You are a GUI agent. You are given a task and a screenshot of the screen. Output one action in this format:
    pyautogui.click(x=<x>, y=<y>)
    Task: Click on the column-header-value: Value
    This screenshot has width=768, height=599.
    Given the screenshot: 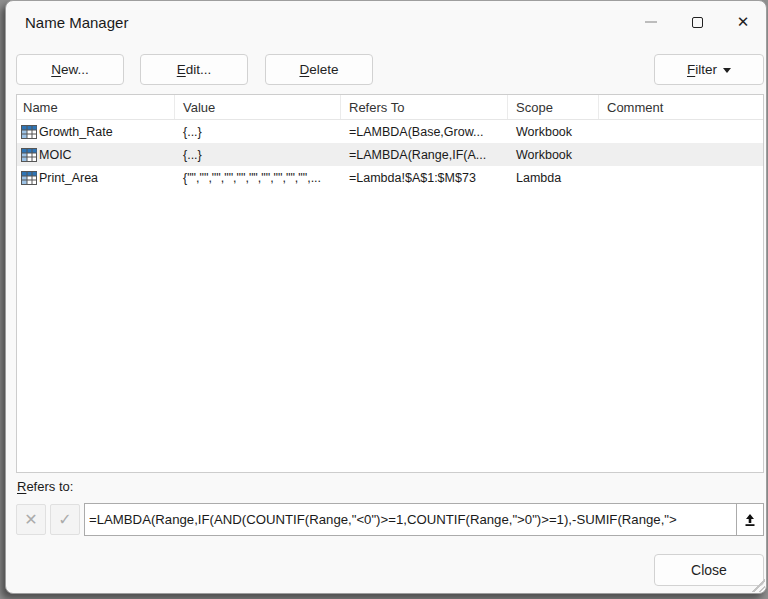 What is the action you would take?
    pyautogui.click(x=258, y=107)
    